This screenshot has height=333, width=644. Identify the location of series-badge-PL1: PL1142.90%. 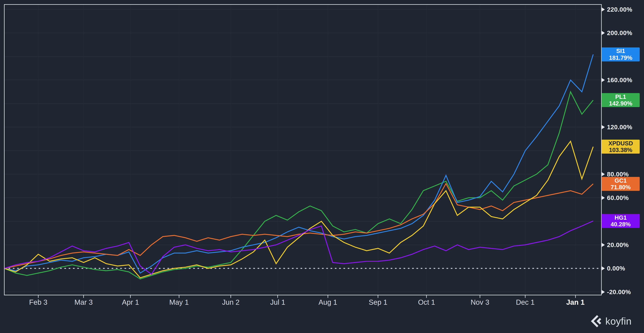
(620, 100).